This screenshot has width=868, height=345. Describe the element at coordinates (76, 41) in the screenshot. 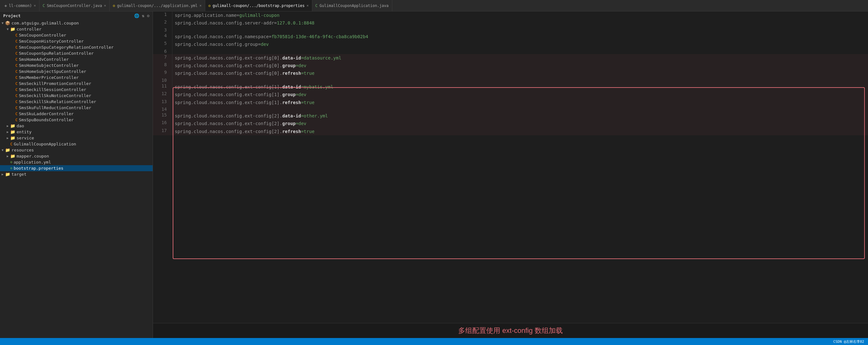

I see `tree-item-SmsCouponHistoryController: ▶CSmsCouponHistoryController` at that location.